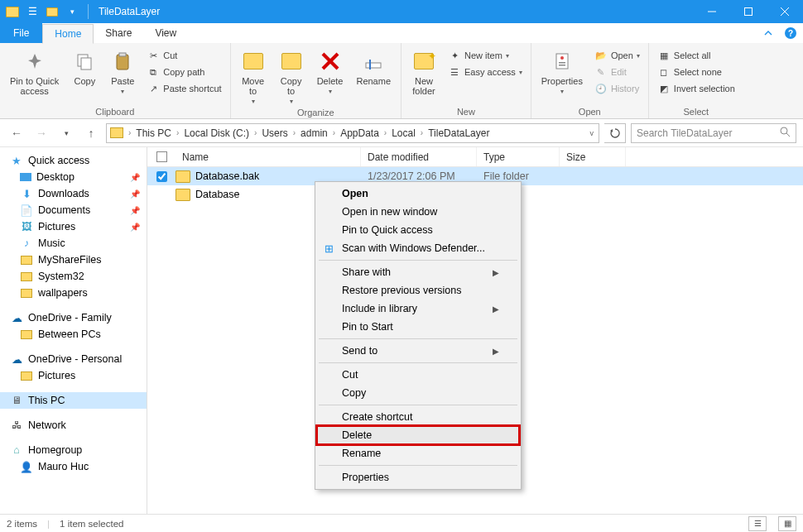  Describe the element at coordinates (73, 194) in the screenshot. I see `nav-downloads: ⬇Downloads📌` at that location.